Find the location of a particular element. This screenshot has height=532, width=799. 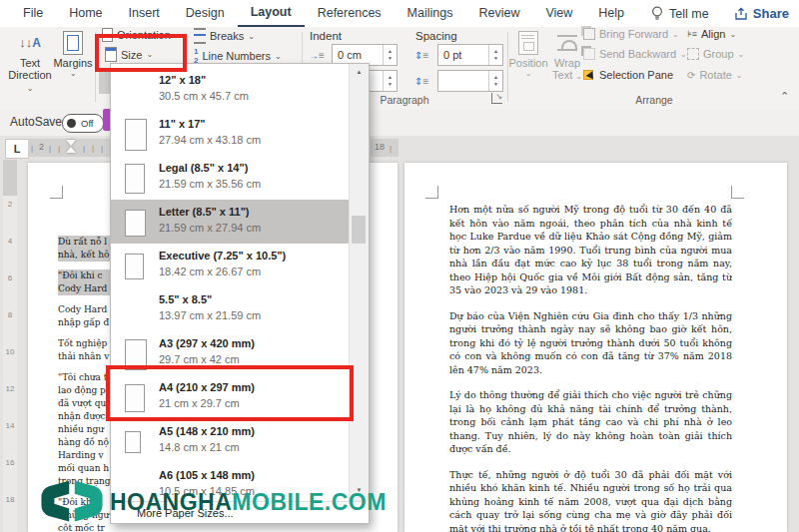

v-ruler-number: 14 is located at coordinates (10, 425).